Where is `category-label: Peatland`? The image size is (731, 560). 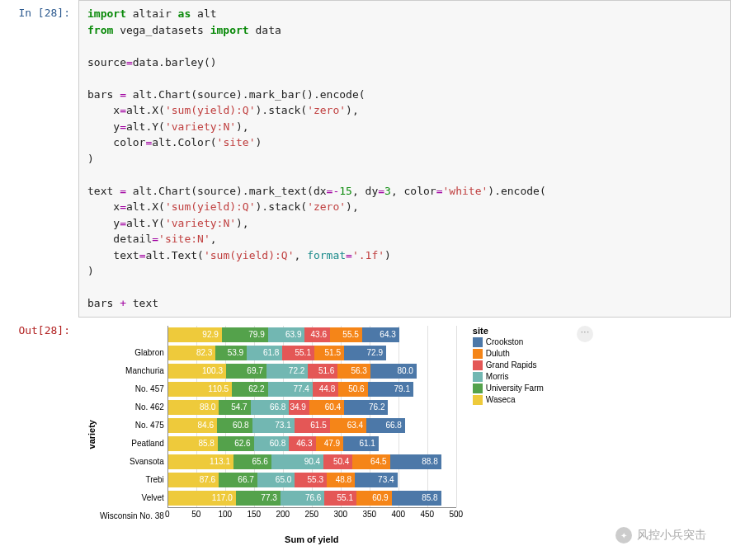
category-label: Peatland is located at coordinates (132, 444).